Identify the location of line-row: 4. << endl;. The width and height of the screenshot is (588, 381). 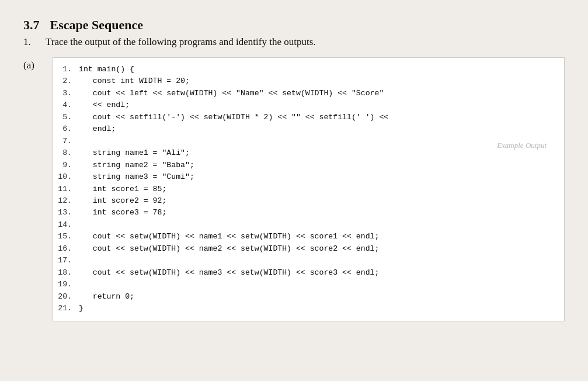
(305, 105).